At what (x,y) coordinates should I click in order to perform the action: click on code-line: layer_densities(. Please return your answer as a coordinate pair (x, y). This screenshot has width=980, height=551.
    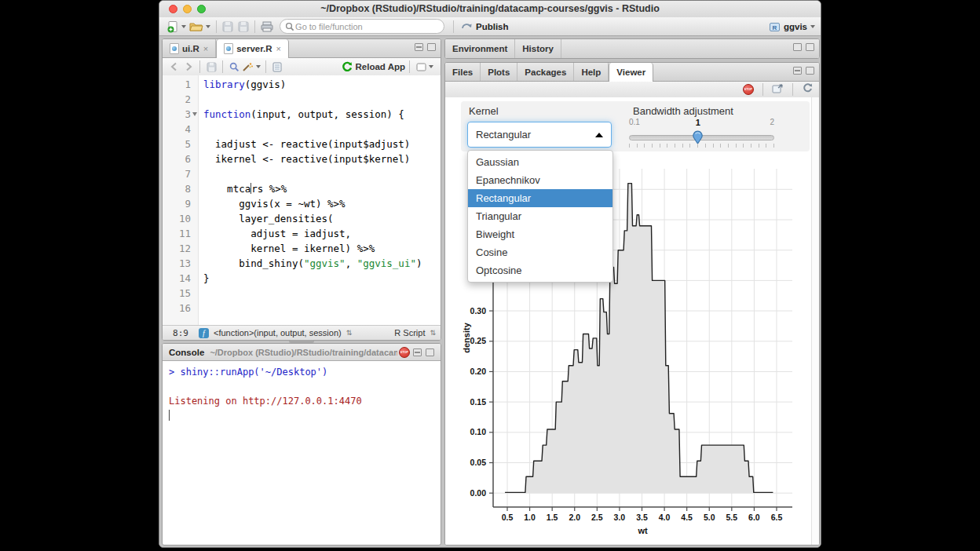
    Looking at the image, I should click on (322, 218).